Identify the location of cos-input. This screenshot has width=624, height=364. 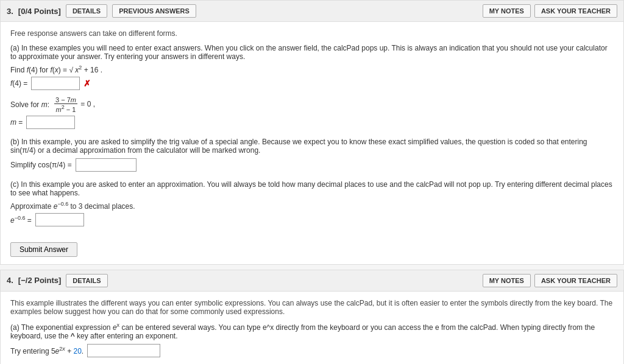
(106, 165).